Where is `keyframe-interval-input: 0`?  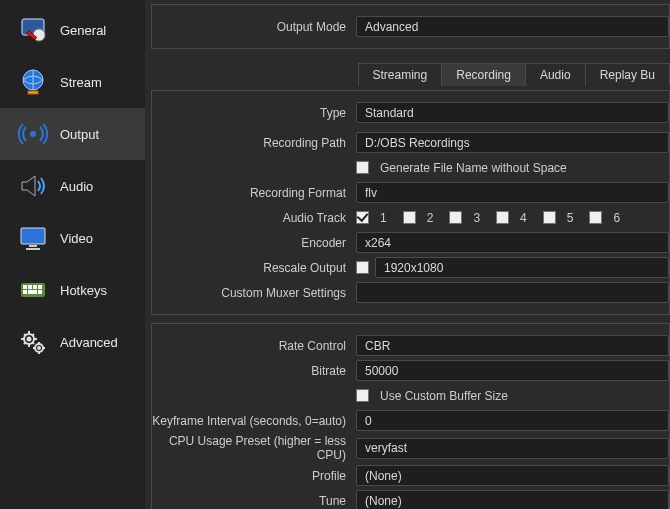
keyframe-interval-input: 0 is located at coordinates (512, 420).